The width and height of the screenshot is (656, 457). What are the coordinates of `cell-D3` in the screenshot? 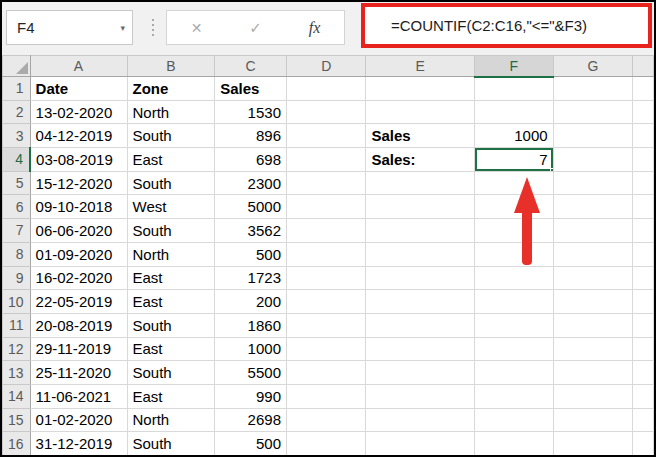 It's located at (326, 136).